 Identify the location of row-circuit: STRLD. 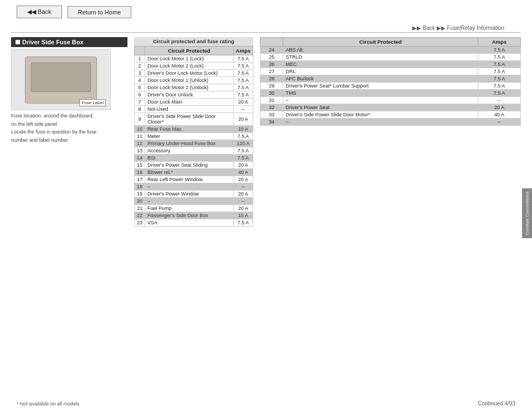
(380, 58).